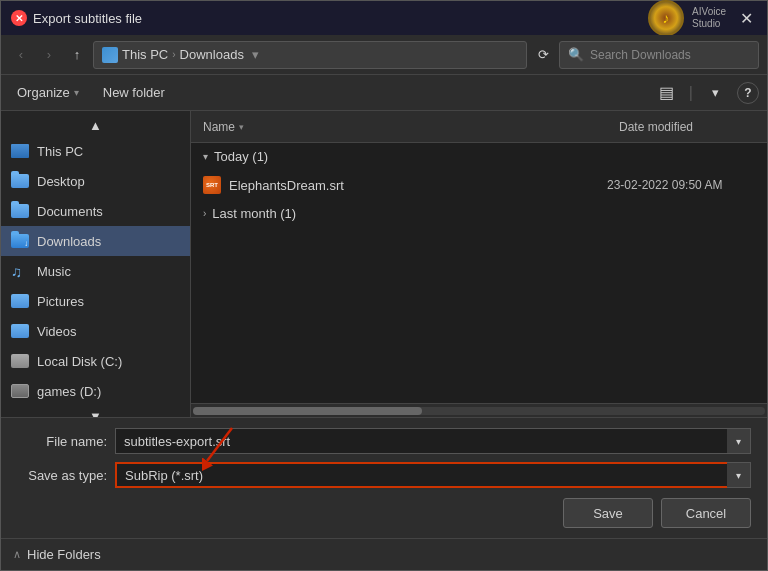  What do you see at coordinates (96, 264) in the screenshot?
I see `sidebar: ▲ This PC Desktop Documents Downloads ♫ …` at bounding box center [96, 264].